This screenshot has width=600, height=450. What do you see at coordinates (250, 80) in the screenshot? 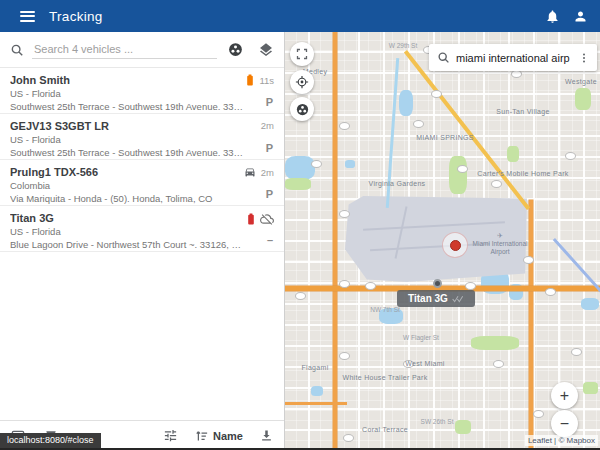
I see `battery-orange-icon` at bounding box center [250, 80].